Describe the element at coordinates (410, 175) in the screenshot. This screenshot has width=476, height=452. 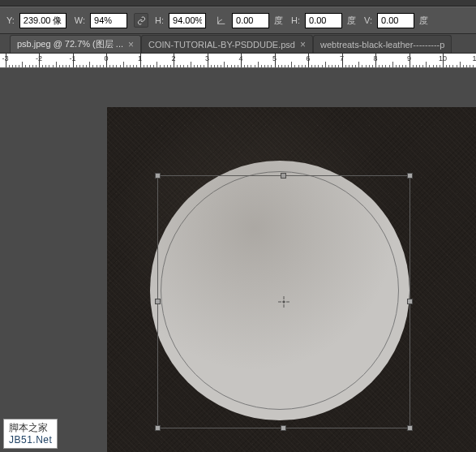
I see `transform-handle-tr` at that location.